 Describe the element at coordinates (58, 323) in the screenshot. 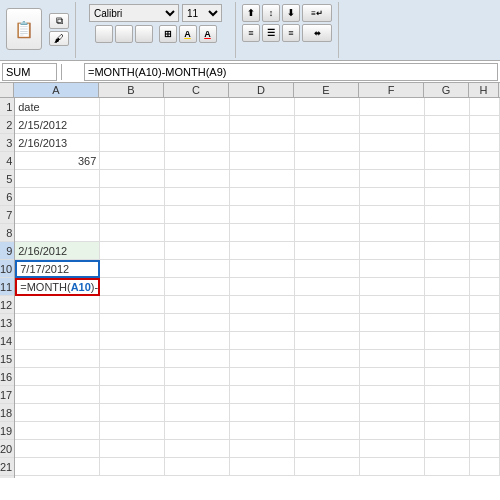

I see `cell-a13` at that location.